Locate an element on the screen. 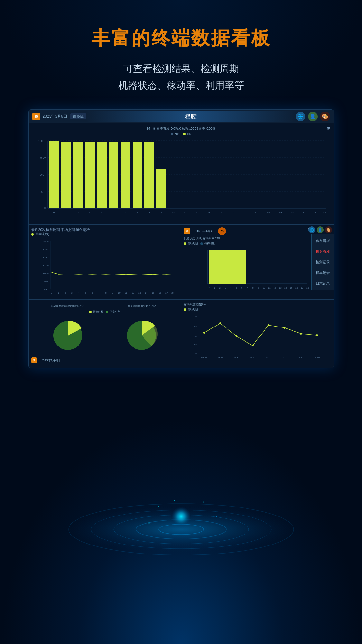  legend-ok: OK is located at coordinates (187, 134).